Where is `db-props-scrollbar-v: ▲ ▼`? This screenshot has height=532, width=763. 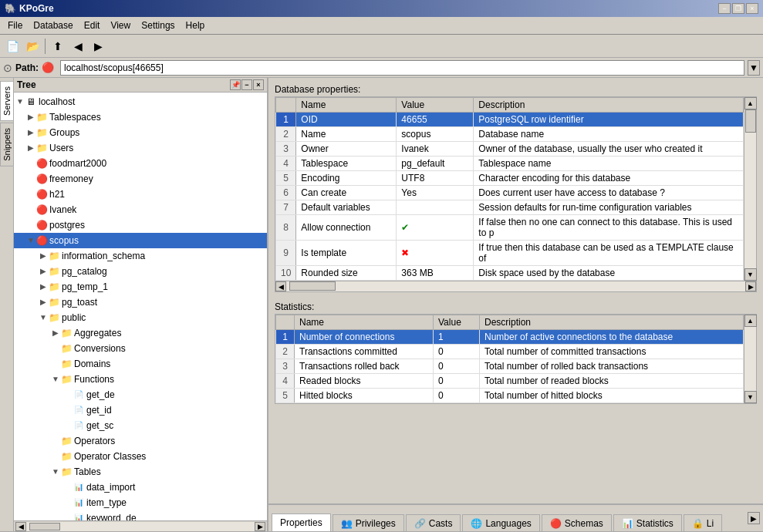
db-props-scrollbar-v: ▲ ▼ is located at coordinates (750, 189).